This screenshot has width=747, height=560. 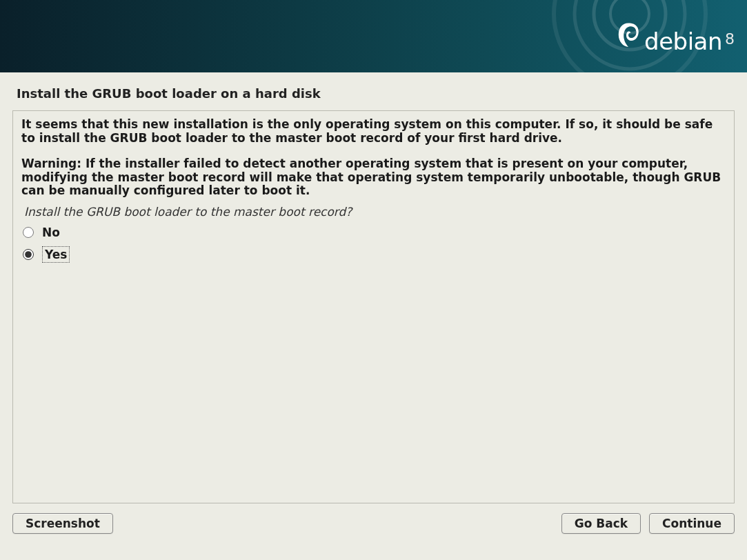 What do you see at coordinates (730, 39) in the screenshot?
I see `logo-version: 8` at bounding box center [730, 39].